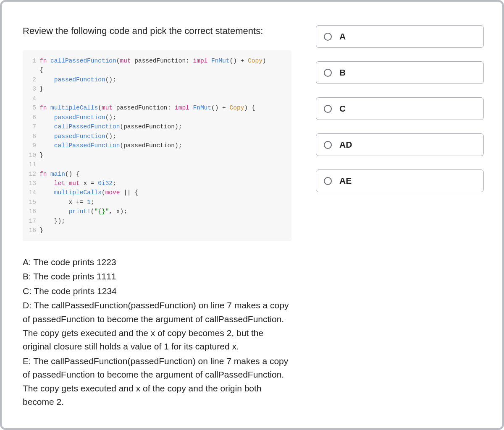 Image resolution: width=504 pixels, height=430 pixels. I want to click on statement: A: The code prints 1223, so click(157, 263).